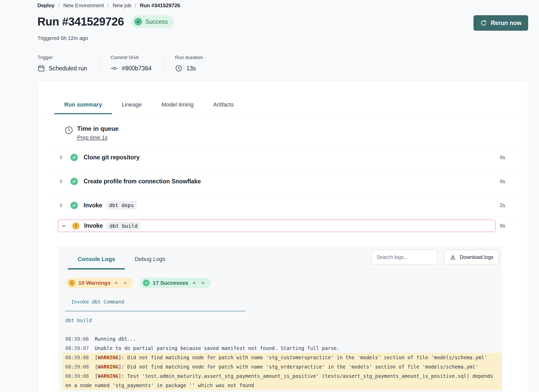 The width and height of the screenshot is (539, 392). Describe the element at coordinates (94, 283) in the screenshot. I see `warnings-badge-label: 10 Warnings` at that location.